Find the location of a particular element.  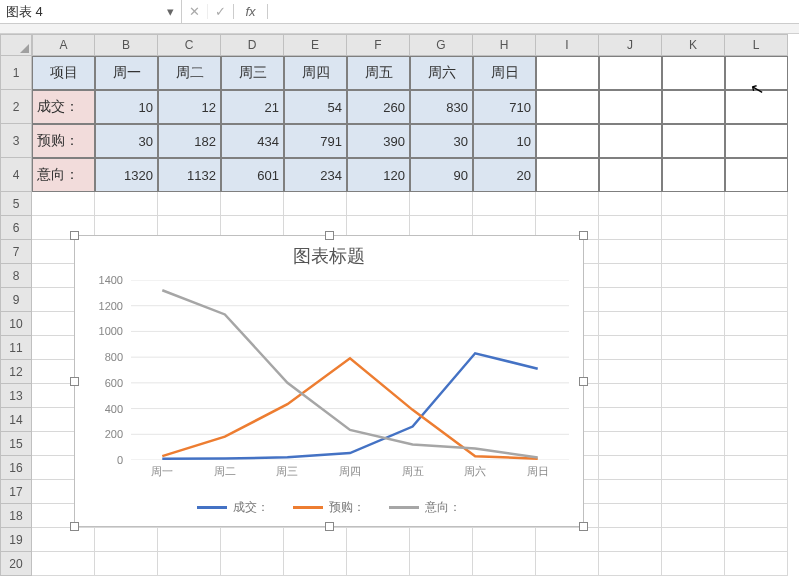

row-header-6: 6 is located at coordinates (16, 228).